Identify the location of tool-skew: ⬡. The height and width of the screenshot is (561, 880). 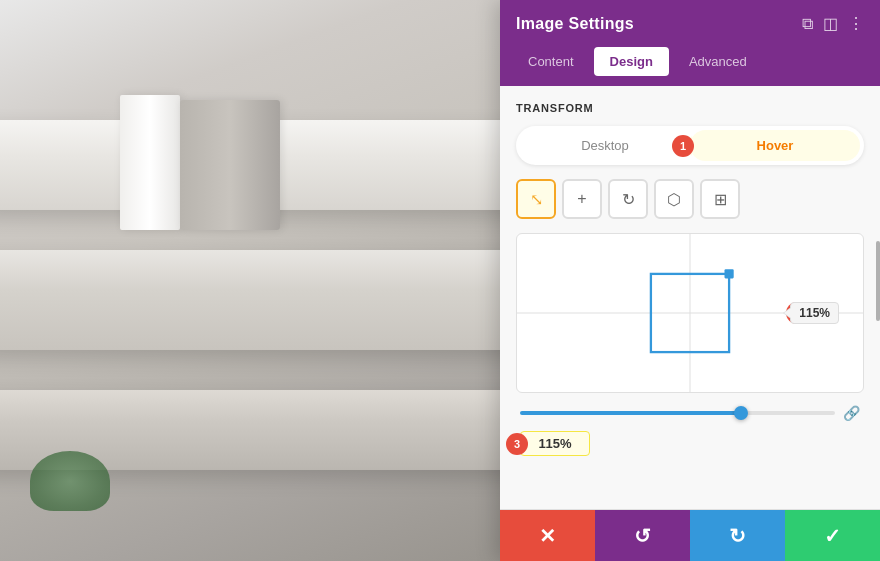
(674, 199).